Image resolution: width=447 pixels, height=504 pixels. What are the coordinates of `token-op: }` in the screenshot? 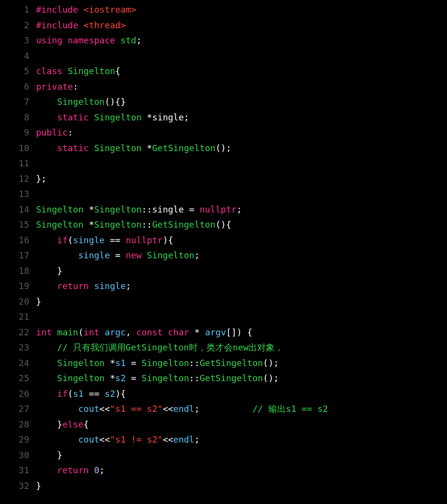 It's located at (39, 301).